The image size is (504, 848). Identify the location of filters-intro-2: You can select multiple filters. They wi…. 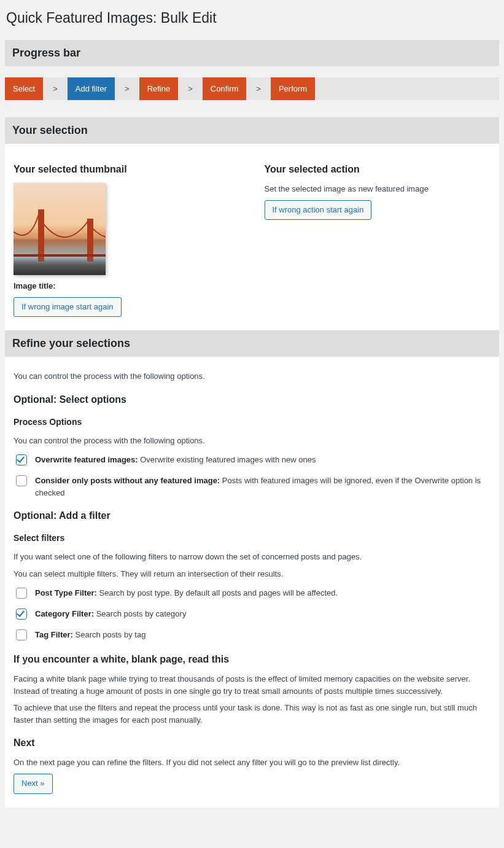
(252, 574).